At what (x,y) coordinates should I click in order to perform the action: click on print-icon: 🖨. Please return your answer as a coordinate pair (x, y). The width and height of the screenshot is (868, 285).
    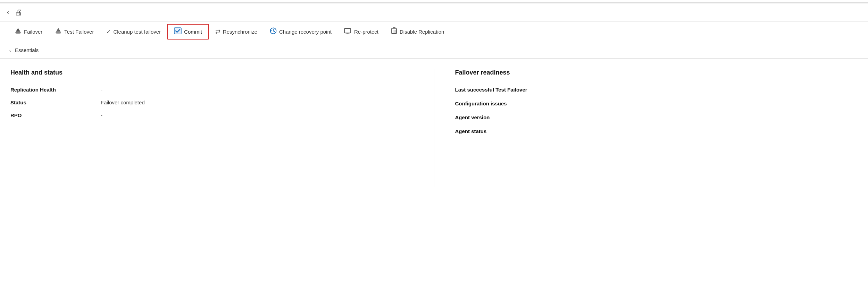
    Looking at the image, I should click on (18, 12).